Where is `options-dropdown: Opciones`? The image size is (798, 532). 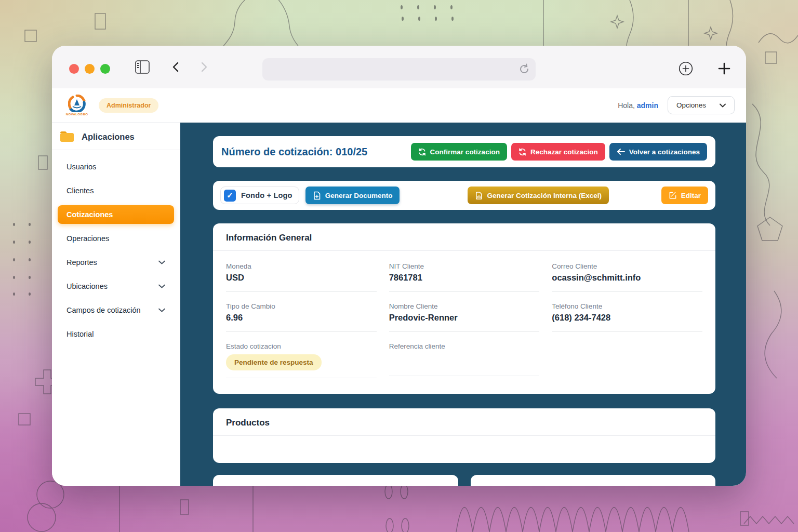
options-dropdown: Opciones is located at coordinates (701, 105).